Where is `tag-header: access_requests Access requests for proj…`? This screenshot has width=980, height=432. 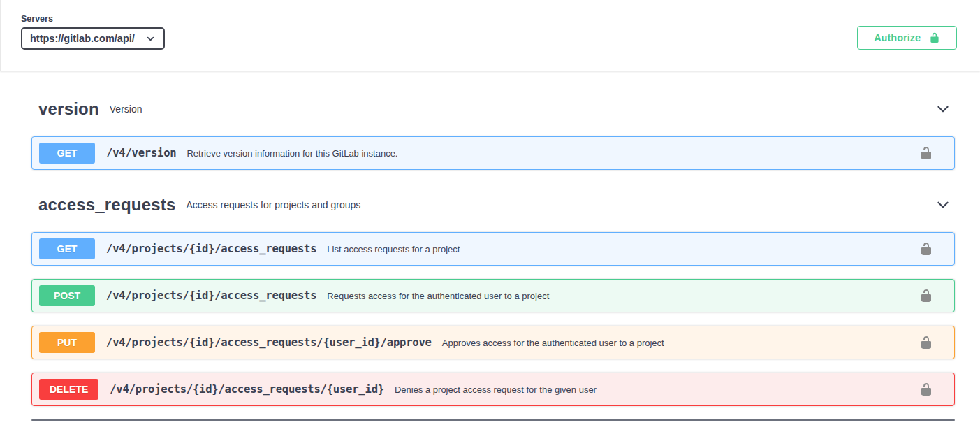
tag-header: access_requests Access requests for proj… is located at coordinates (493, 205).